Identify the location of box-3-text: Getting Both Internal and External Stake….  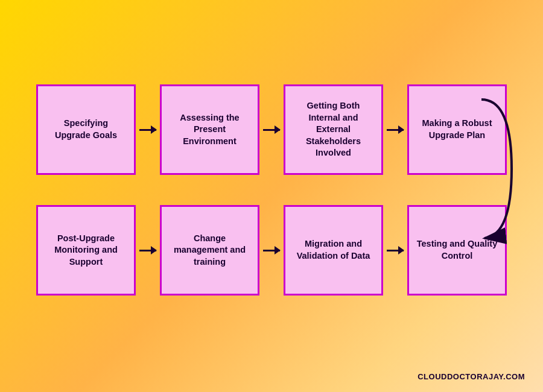
(333, 130).